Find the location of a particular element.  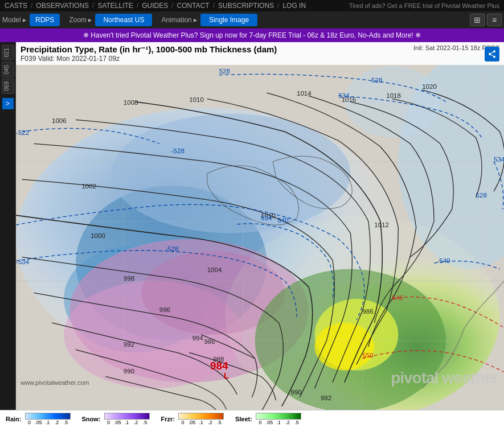

rain-tick-0: 0 is located at coordinates (30, 422).